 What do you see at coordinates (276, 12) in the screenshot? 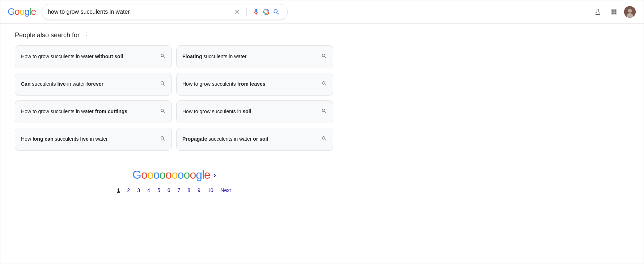
I see `search-icon` at bounding box center [276, 12].